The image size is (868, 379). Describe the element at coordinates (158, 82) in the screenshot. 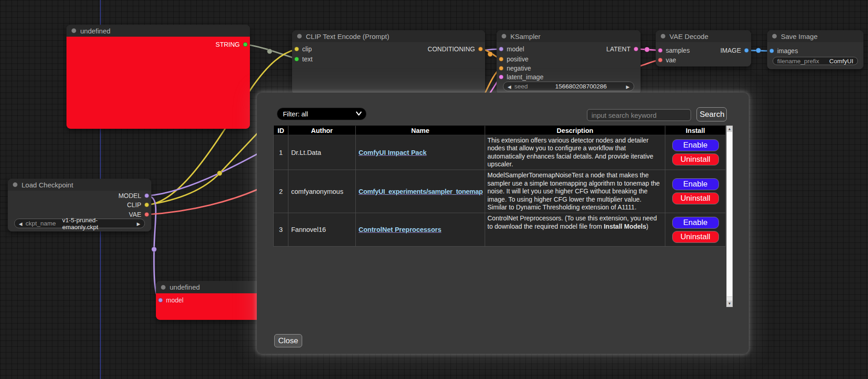

I see `node-body: STRING` at that location.